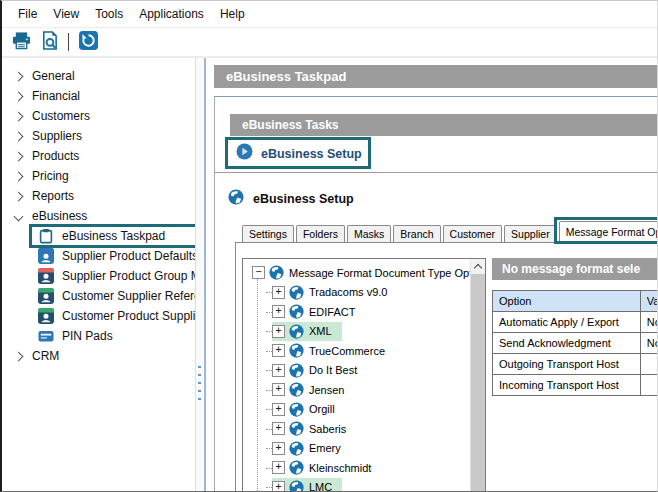 The width and height of the screenshot is (658, 492). What do you see at coordinates (312, 448) in the screenshot?
I see `tree-row-content: +Emery` at bounding box center [312, 448].